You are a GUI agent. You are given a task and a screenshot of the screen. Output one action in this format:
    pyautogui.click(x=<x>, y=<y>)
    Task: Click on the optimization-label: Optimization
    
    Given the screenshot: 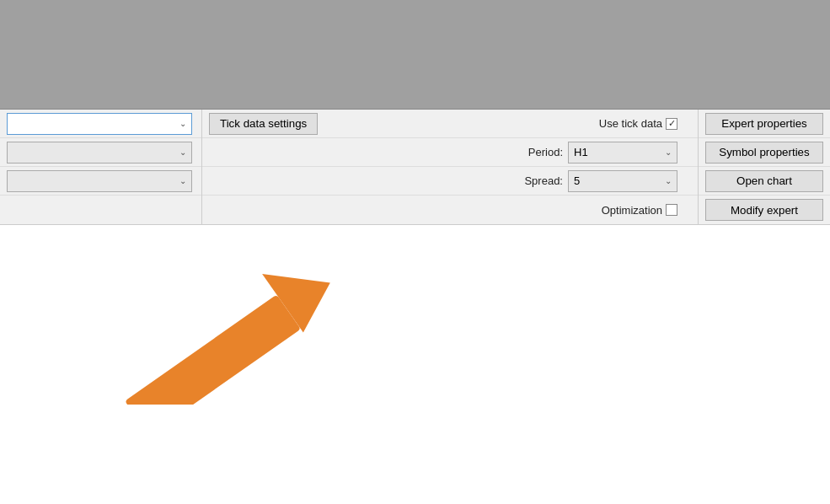 What is the action you would take?
    pyautogui.click(x=632, y=211)
    